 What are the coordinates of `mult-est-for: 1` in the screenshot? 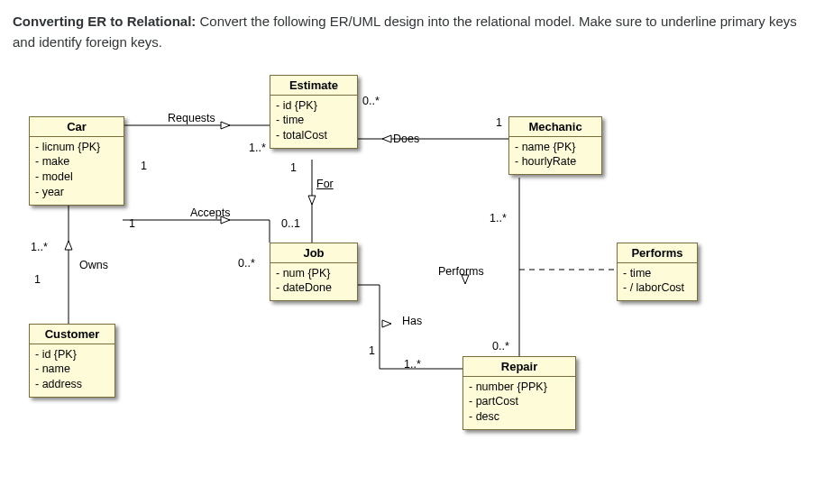 It's located at (294, 168).